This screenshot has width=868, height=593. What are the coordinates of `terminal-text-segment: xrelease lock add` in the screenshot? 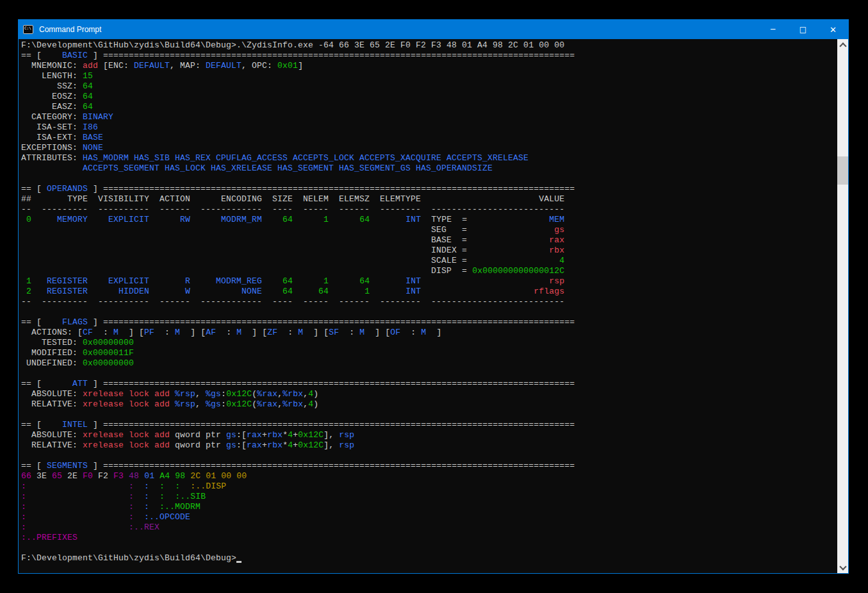 It's located at (126, 445).